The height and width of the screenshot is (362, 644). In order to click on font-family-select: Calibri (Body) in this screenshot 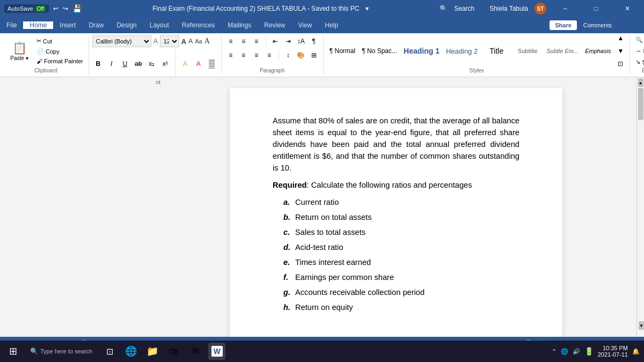, I will do `click(122, 41)`.